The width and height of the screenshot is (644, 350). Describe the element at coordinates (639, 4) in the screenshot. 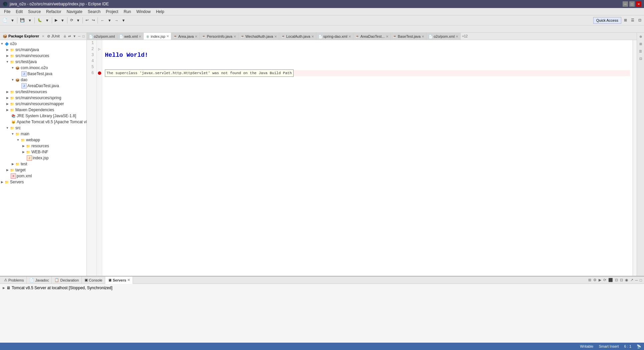

I see `close-button: ✕` at that location.